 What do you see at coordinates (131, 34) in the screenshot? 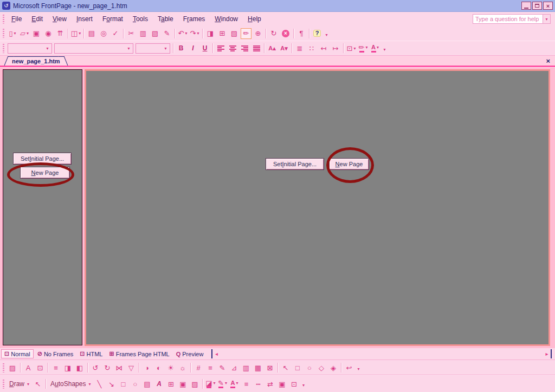
I see `cut-button: ✂` at bounding box center [131, 34].